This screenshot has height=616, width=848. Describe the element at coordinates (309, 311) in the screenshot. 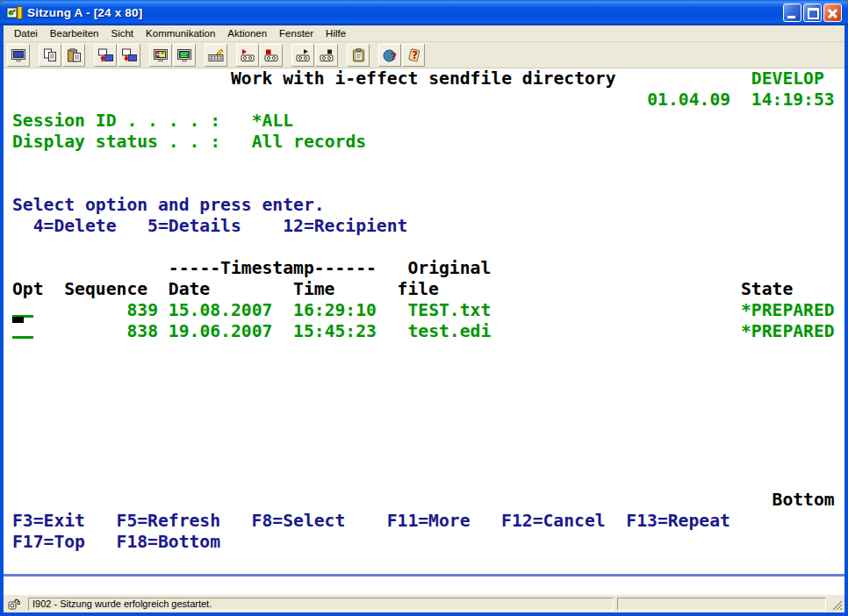

I see `terminal-text-segment: 839 15.08.2007 16:29:10 TEST.txt` at that location.